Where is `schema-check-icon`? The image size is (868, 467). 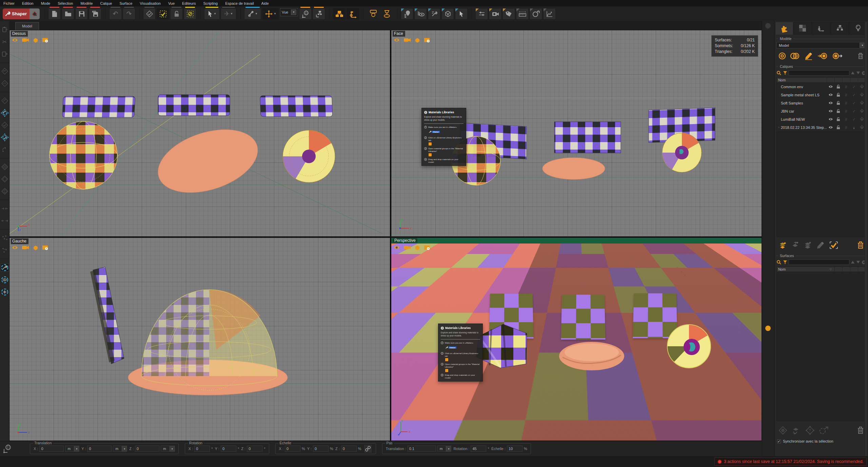
schema-check-icon is located at coordinates (149, 14).